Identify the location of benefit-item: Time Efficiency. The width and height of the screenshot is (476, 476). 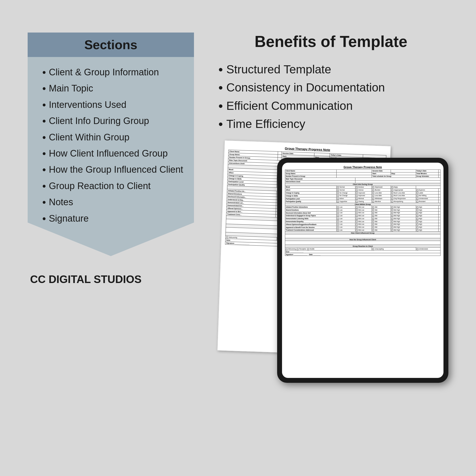
(331, 124).